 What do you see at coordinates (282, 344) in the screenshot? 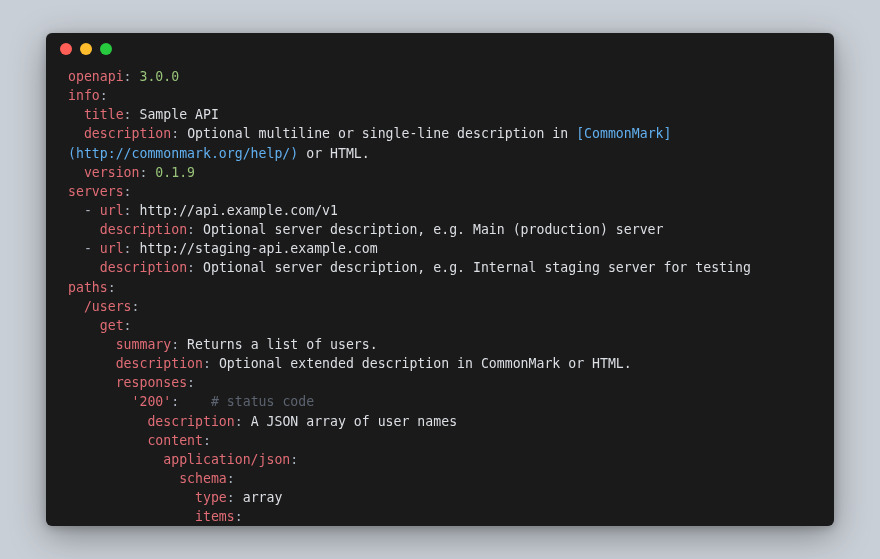
I see `token-val: Returns a list of users.` at bounding box center [282, 344].